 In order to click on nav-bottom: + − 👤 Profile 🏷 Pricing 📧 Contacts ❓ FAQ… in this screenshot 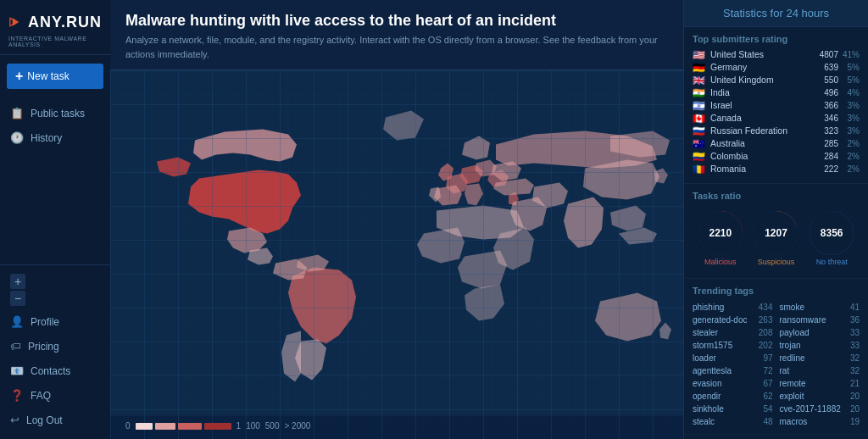, I will do `click(55, 352)`.